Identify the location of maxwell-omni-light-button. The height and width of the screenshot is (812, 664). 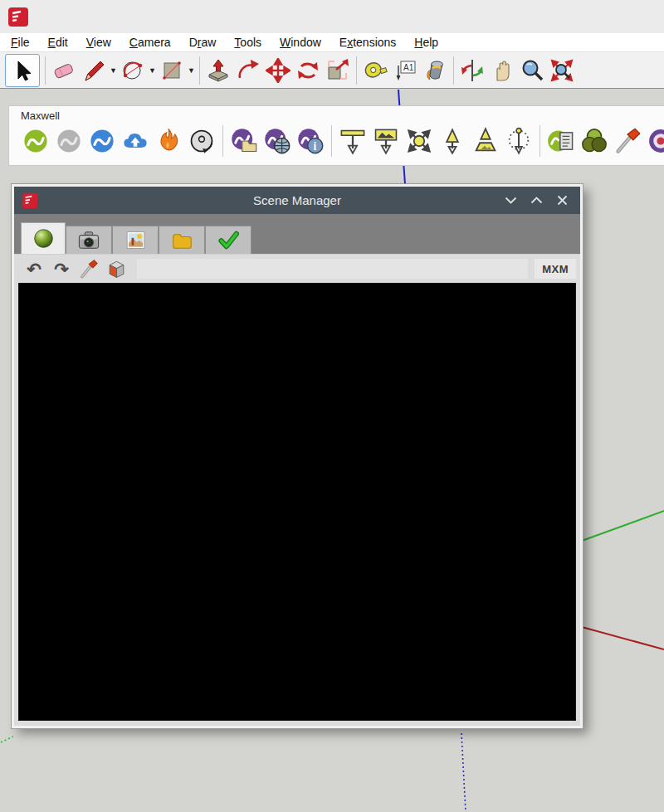
(419, 141).